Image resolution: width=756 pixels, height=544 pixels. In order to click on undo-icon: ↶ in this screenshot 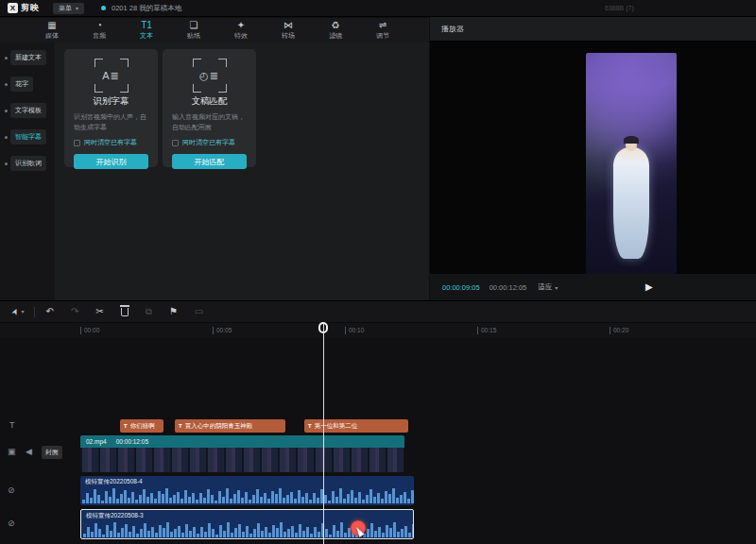, I will do `click(50, 312)`.